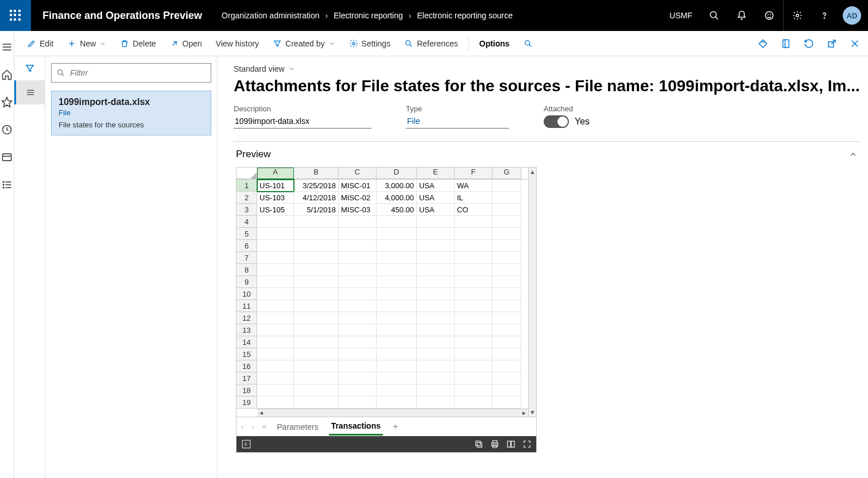  I want to click on scroll-right-icon: ►, so click(524, 413).